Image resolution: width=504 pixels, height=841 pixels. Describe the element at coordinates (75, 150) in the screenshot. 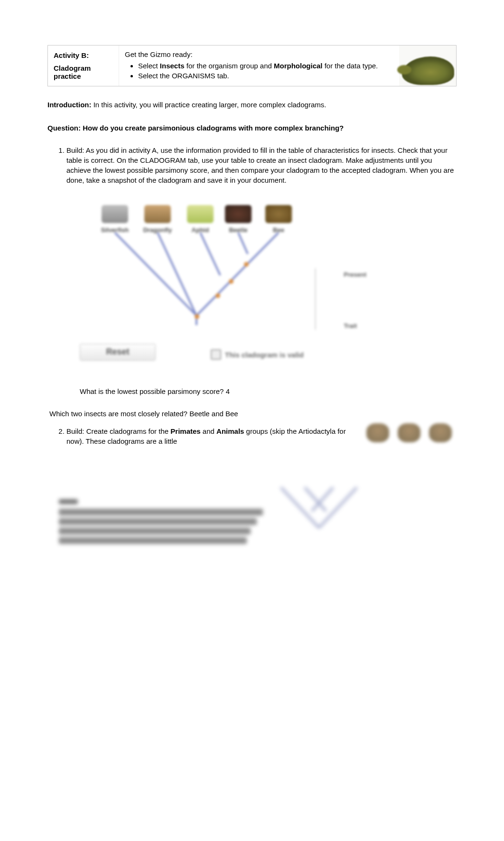

I see `step-1-label: Build:` at that location.